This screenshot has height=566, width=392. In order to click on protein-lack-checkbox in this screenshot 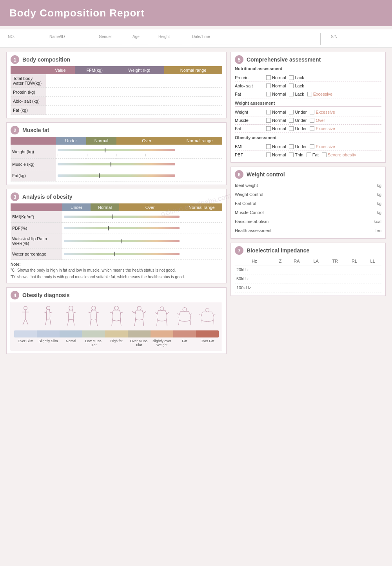, I will do `click(291, 78)`.